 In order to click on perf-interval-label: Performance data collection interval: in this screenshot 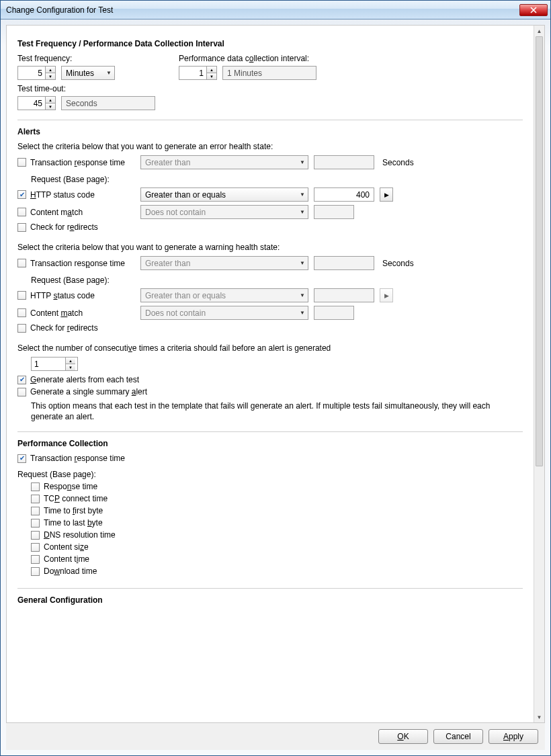, I will do `click(247, 58)`.